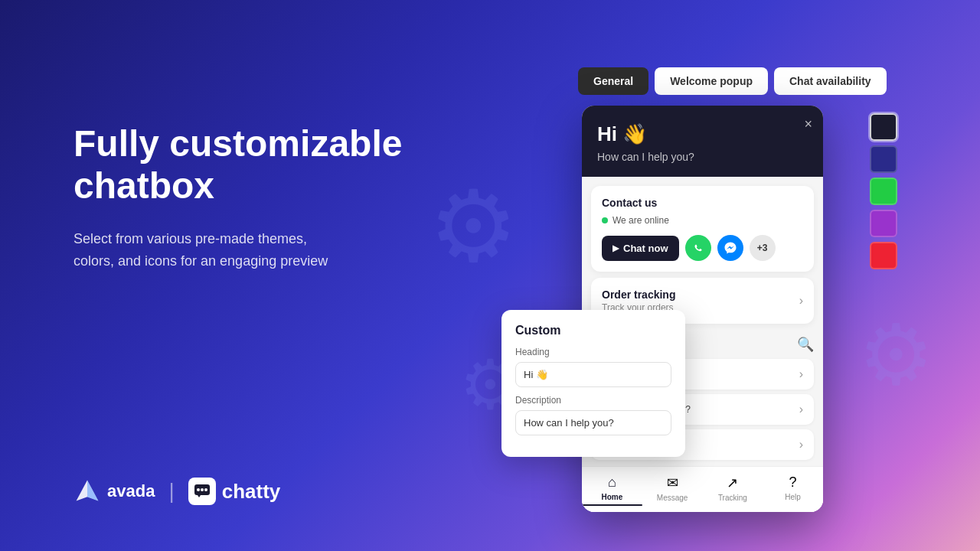  What do you see at coordinates (234, 491) in the screenshot?
I see `chatty-logo: chatty` at bounding box center [234, 491].